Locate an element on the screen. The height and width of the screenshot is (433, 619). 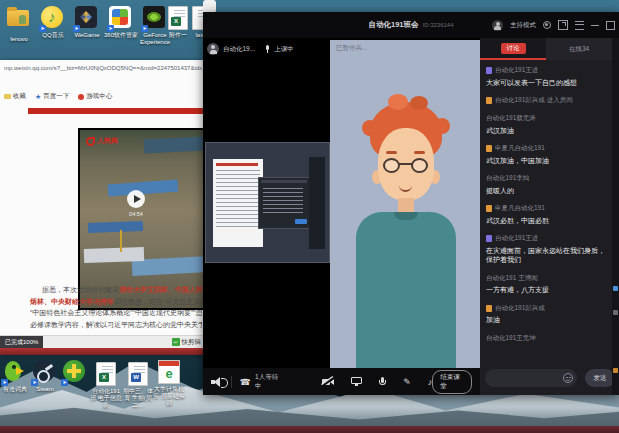
menu-icon is located at coordinates (580, 26).